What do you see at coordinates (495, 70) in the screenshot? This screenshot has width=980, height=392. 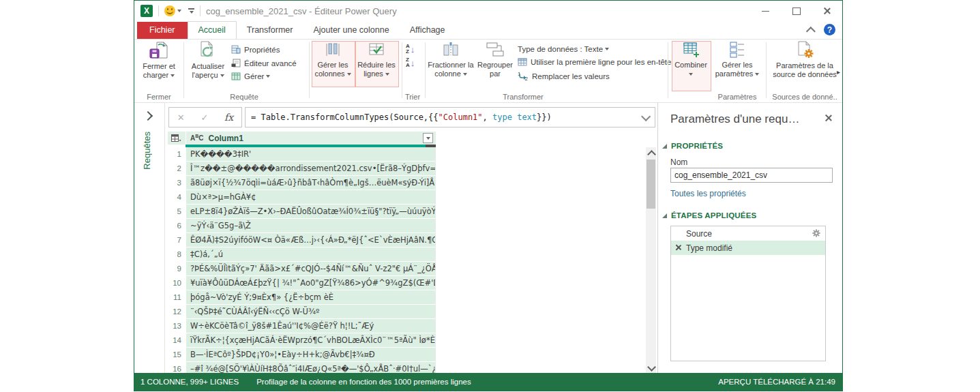 I see `group-by-label: Regrouper par` at bounding box center [495, 70].